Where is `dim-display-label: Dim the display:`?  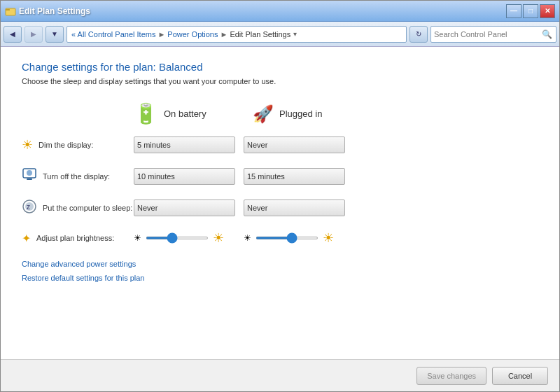
dim-display-label: Dim the display: is located at coordinates (66, 145).